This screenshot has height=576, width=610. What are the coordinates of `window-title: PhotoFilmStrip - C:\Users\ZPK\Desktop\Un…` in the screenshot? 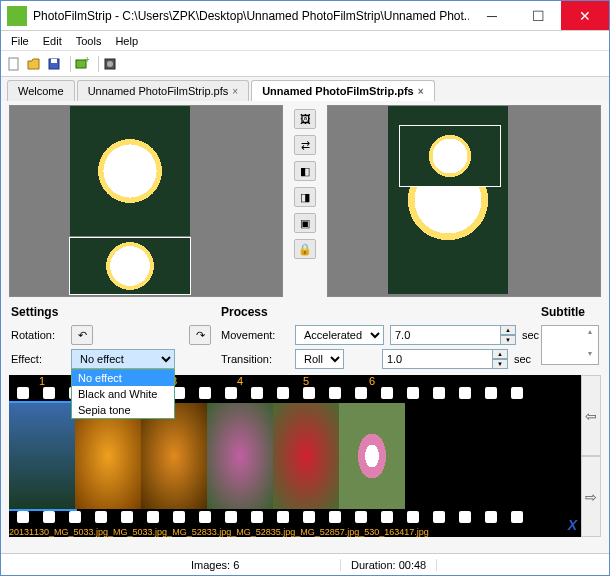 It's located at (251, 16).